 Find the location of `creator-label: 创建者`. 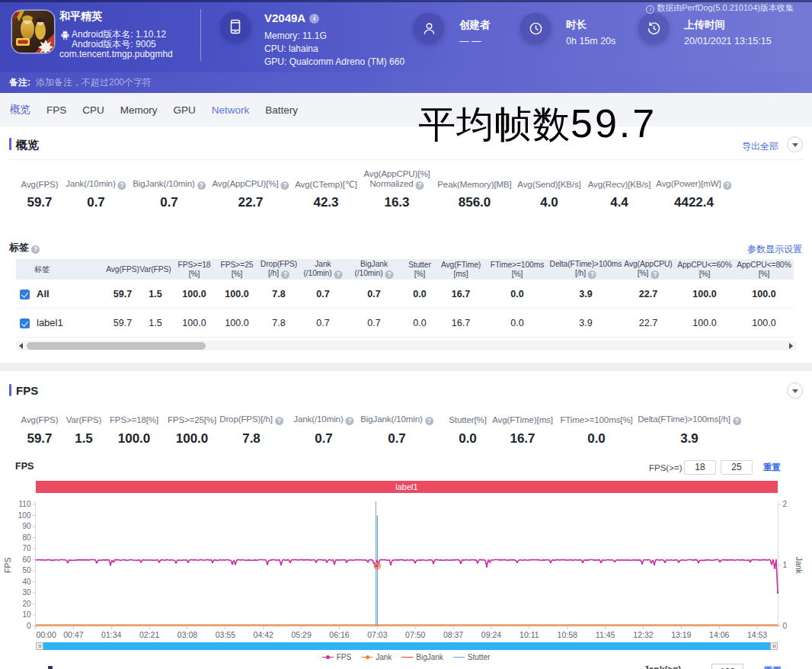

creator-label: 创建者 is located at coordinates (475, 25).